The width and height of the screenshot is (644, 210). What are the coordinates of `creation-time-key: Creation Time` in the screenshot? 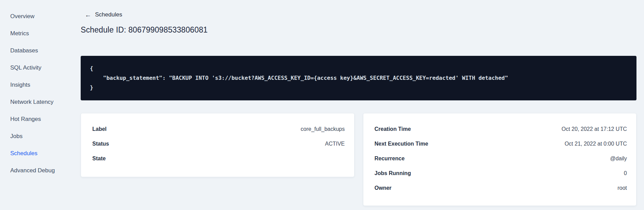 It's located at (393, 129).